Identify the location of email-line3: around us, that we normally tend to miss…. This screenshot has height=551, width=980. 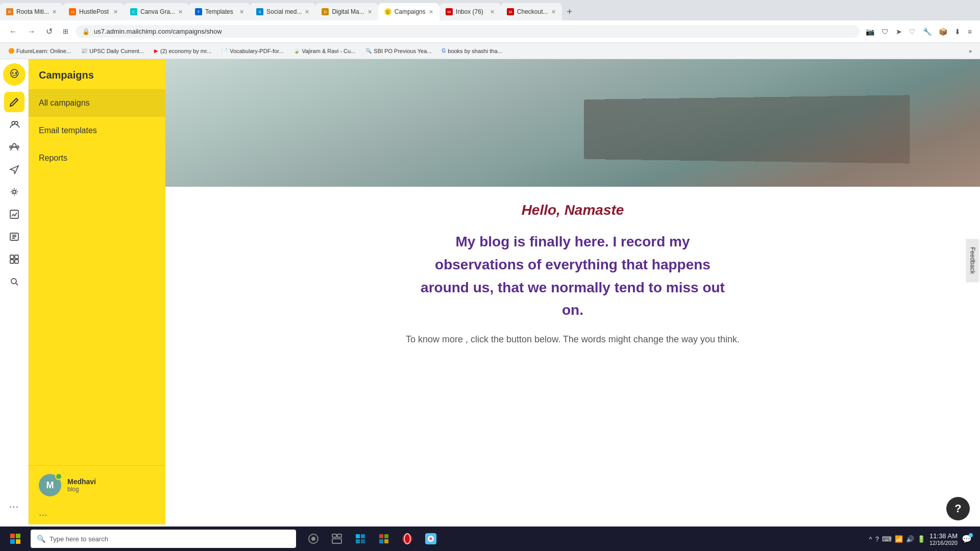
(573, 288).